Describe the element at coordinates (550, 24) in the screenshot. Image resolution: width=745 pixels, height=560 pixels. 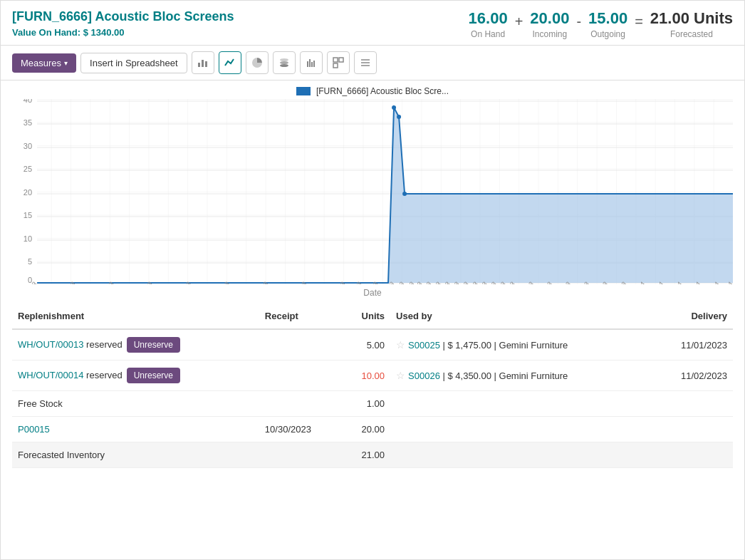
I see `incoming-stat: 20.00 Incoming` at that location.